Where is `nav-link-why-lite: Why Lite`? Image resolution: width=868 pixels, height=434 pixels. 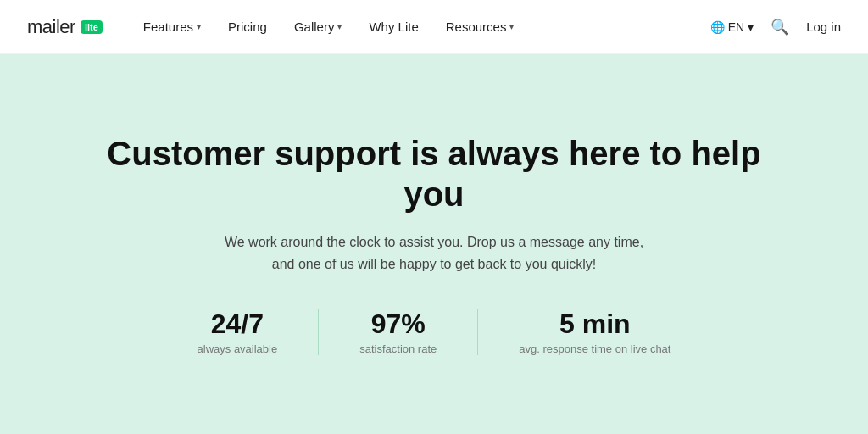
nav-link-why-lite: Why Lite is located at coordinates (393, 27).